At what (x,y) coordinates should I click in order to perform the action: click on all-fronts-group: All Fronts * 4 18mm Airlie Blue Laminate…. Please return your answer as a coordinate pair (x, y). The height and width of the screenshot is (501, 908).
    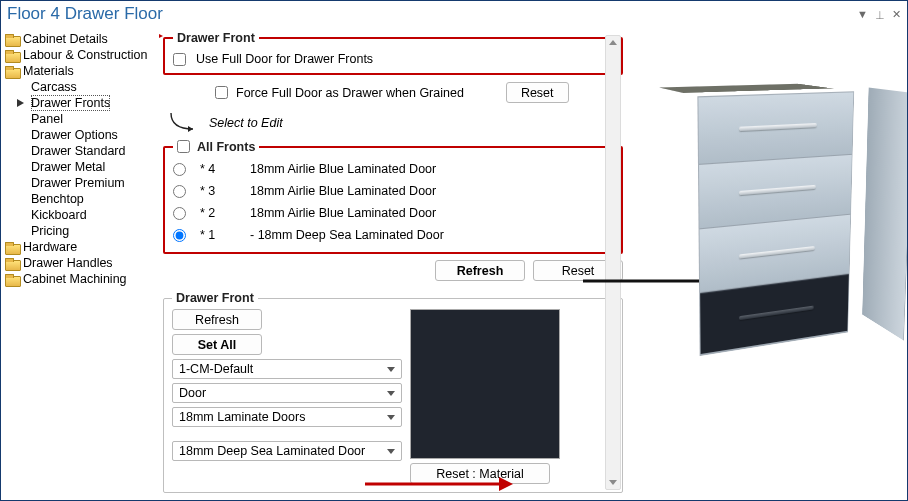
    Looking at the image, I should click on (393, 197).